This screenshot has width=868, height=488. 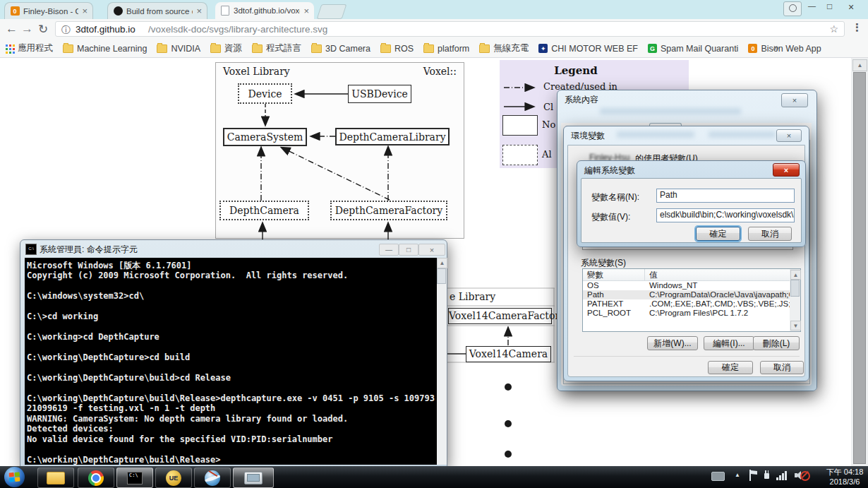 What do you see at coordinates (857, 28) in the screenshot?
I see `browser-menu-icon: ⋮` at bounding box center [857, 28].